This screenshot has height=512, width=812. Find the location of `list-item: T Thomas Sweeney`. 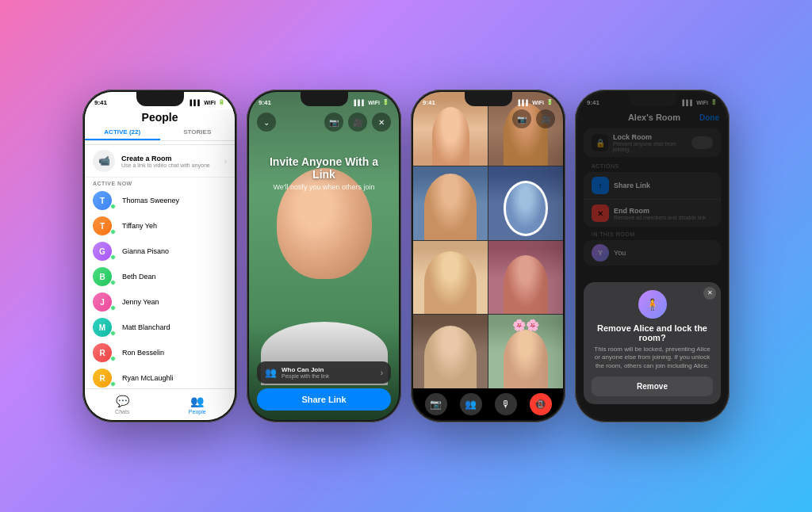

list-item: T Thomas Sweeney is located at coordinates (160, 201).